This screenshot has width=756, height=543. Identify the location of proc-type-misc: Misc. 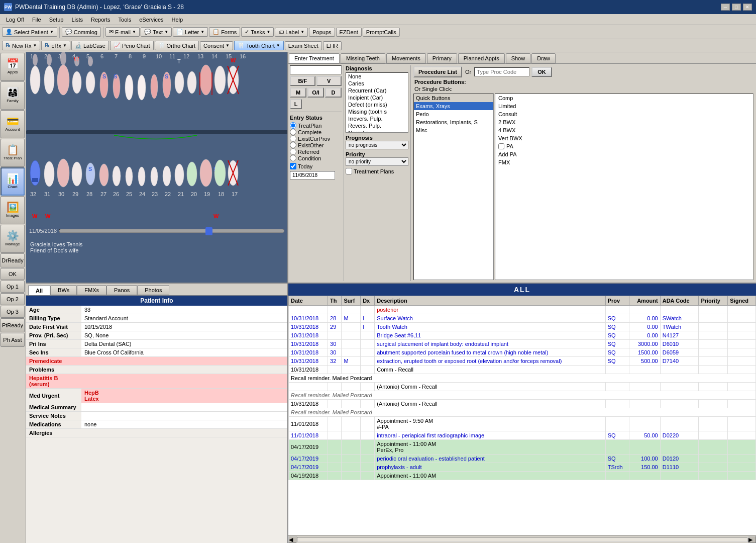
(454, 130).